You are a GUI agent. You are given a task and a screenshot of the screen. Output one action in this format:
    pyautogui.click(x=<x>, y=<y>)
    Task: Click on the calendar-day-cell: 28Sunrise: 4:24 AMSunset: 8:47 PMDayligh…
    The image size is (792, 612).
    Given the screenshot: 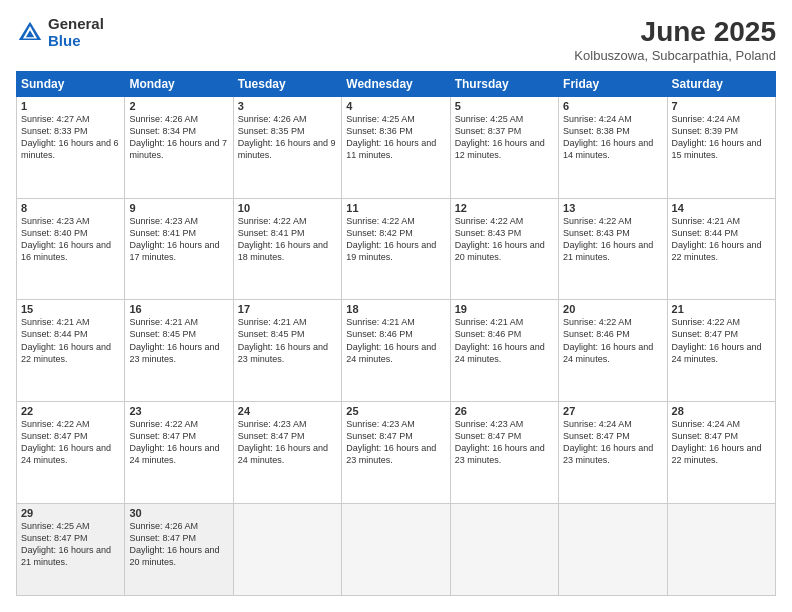 What is the action you would take?
    pyautogui.click(x=721, y=452)
    